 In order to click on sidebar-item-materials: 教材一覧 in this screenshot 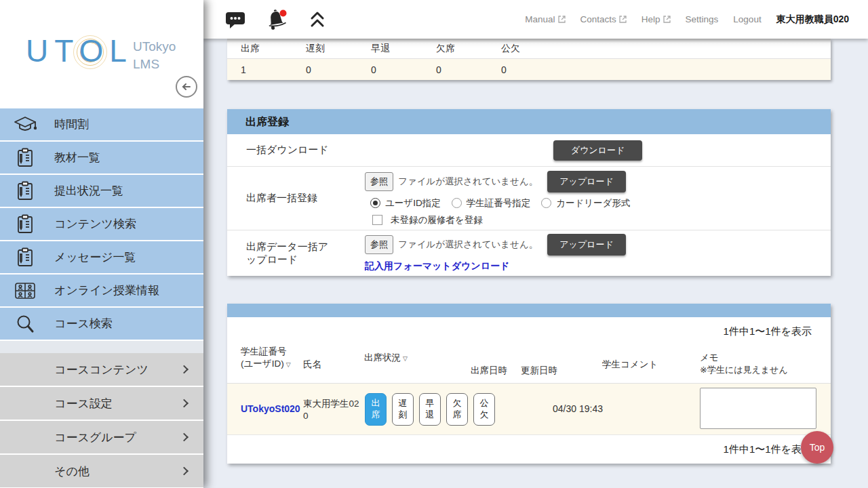, I will do `click(102, 157)`.